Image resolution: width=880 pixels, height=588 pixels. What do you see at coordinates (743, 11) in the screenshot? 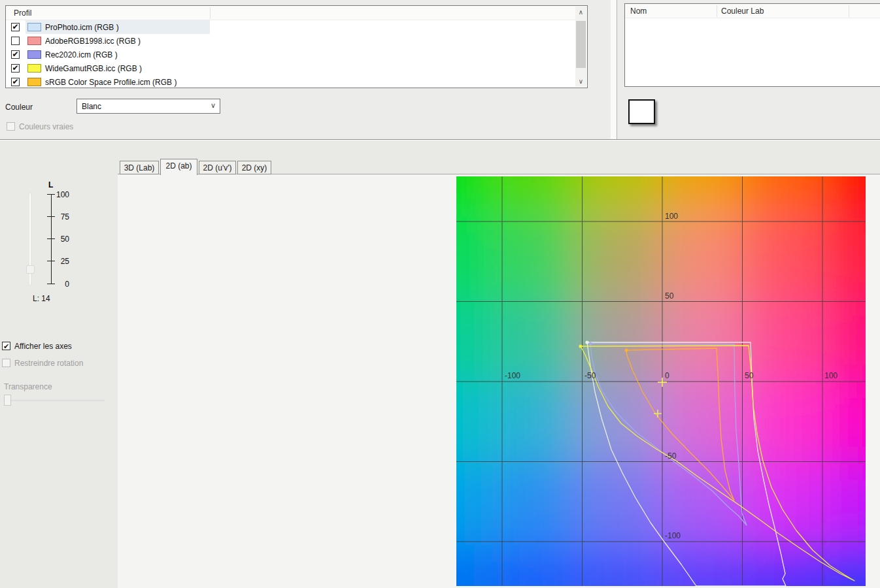
I see `couleur-lab-column-header: Couleur Lab` at bounding box center [743, 11].